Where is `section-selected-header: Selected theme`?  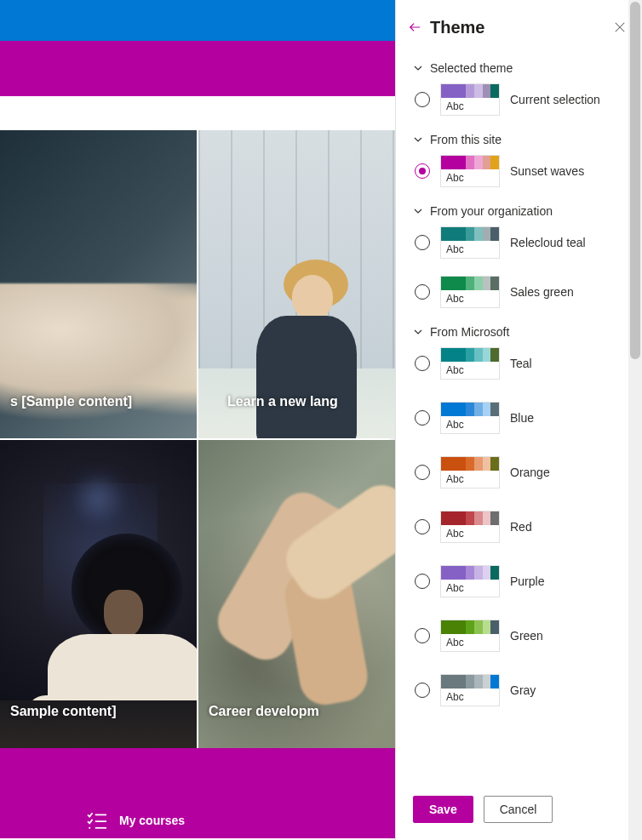
section-selected-header: Selected theme is located at coordinates (523, 68).